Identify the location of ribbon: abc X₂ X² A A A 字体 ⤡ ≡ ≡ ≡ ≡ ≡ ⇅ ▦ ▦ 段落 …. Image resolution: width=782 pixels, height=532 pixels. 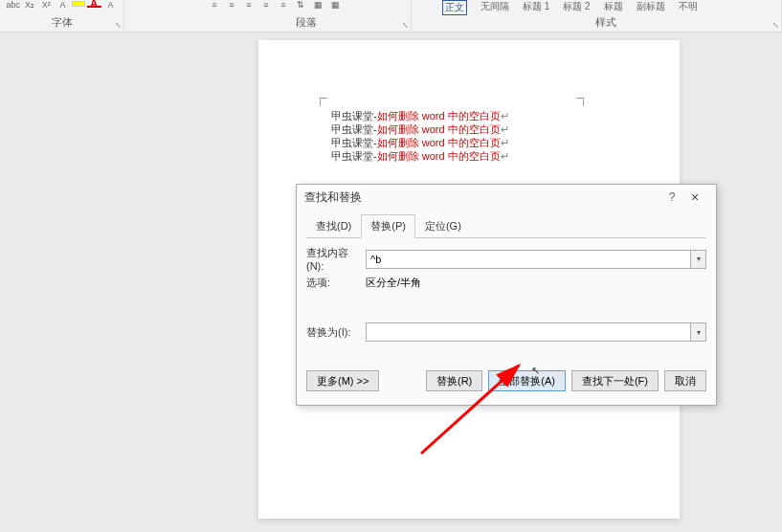
(391, 16).